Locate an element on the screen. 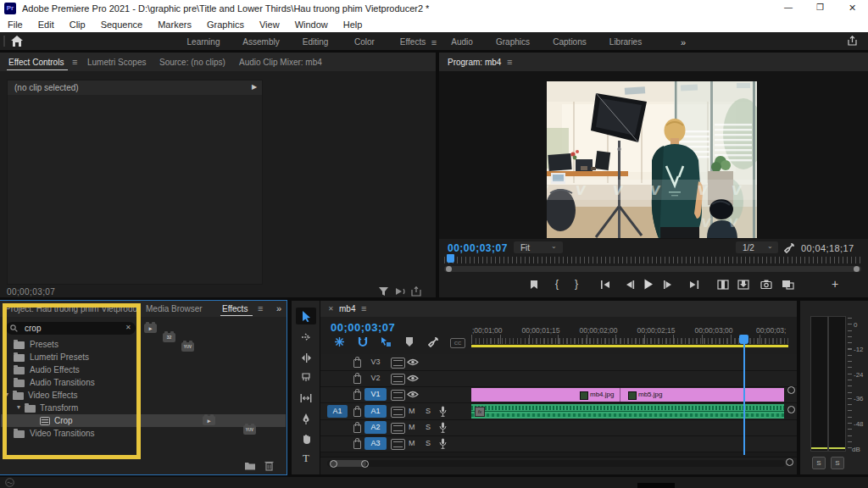 The image size is (868, 488). export-share-icon is located at coordinates (853, 41).